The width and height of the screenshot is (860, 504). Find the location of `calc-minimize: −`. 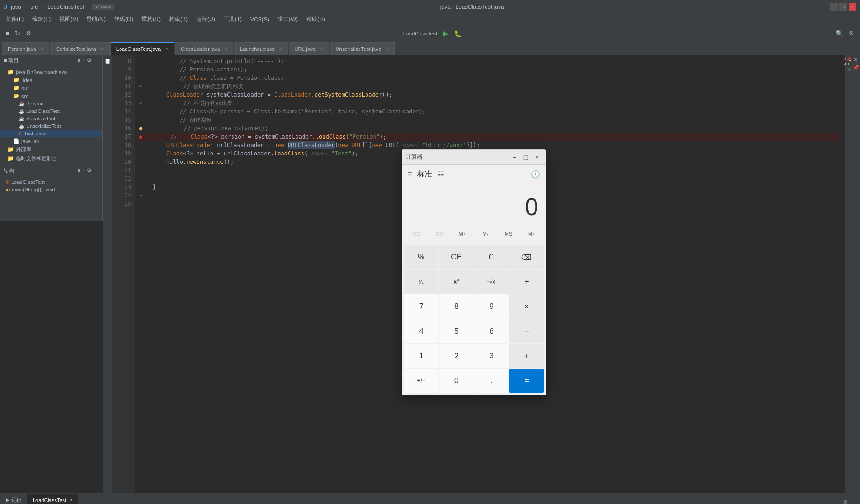

calc-minimize: − is located at coordinates (515, 157).